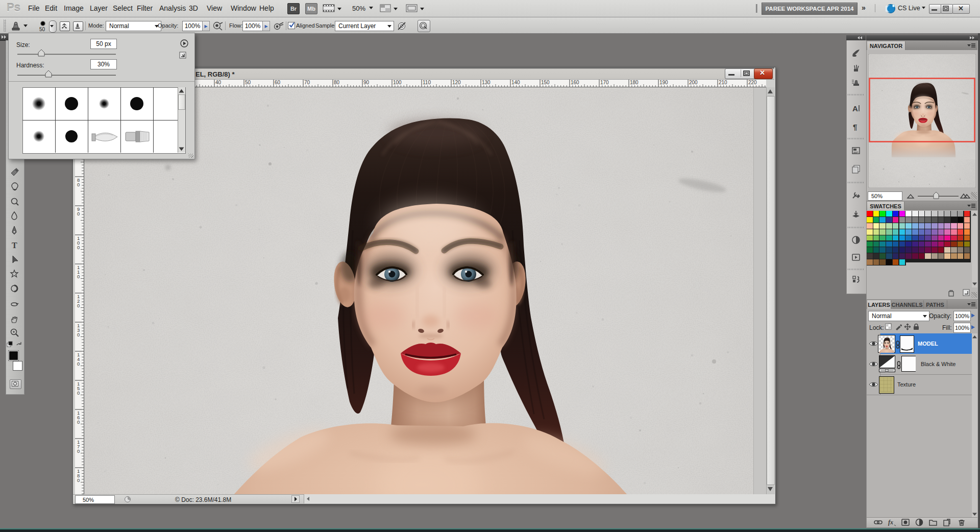  Describe the element at coordinates (486, 83) in the screenshot. I see `svg-text: 130` at that location.